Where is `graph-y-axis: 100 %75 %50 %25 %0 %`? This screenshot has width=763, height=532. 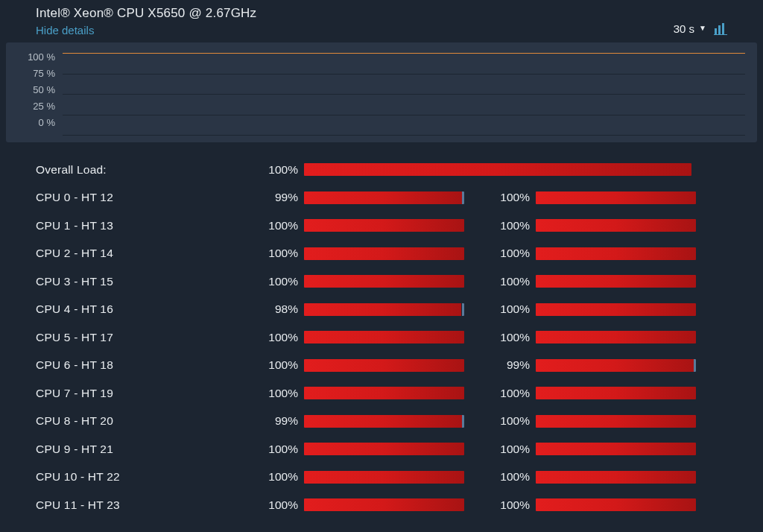 graph-y-axis: 100 %75 %50 %25 %0 % is located at coordinates (40, 94).